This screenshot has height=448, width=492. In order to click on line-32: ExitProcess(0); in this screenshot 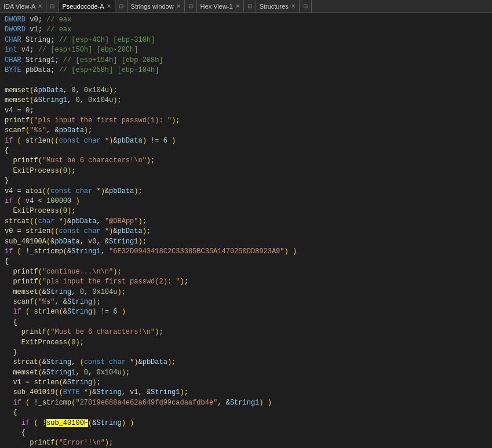, I will do `click(246, 343)`.